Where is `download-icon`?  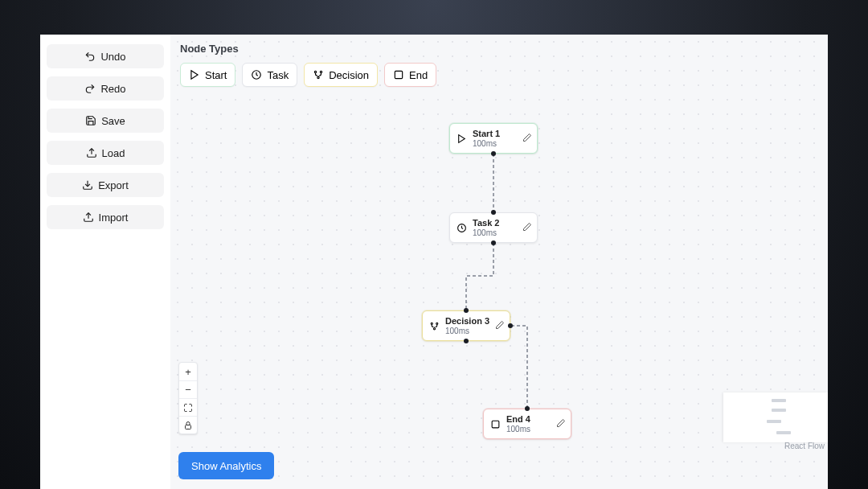
download-icon is located at coordinates (88, 185).